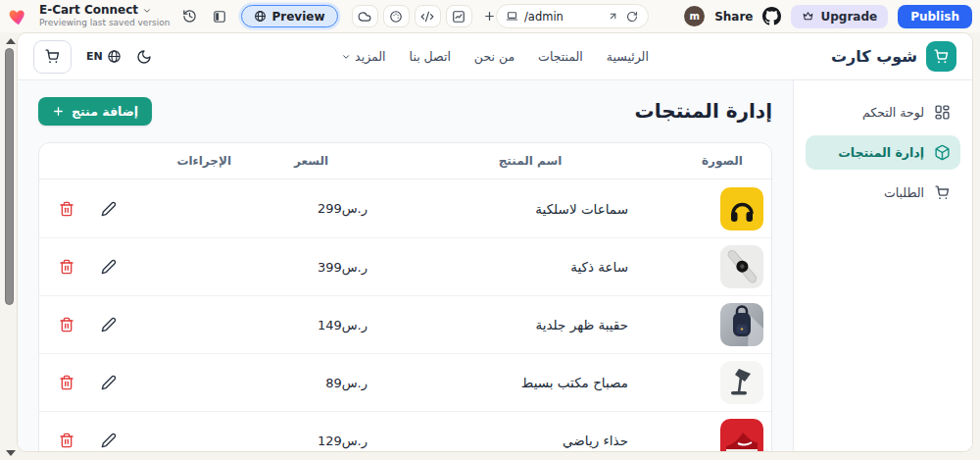 The height and width of the screenshot is (460, 980). Describe the element at coordinates (144, 57) in the screenshot. I see `dark-mode-toggle` at that location.